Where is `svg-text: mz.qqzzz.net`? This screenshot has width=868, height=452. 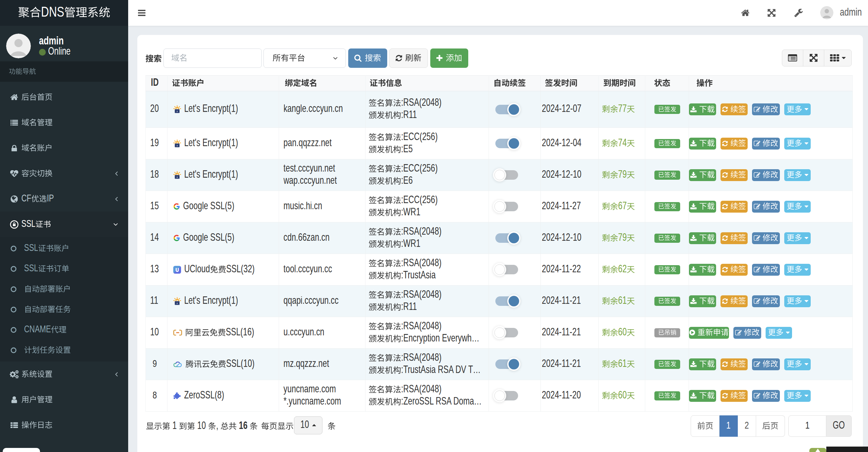
svg-text: mz.qqzzz.net is located at coordinates (307, 364).